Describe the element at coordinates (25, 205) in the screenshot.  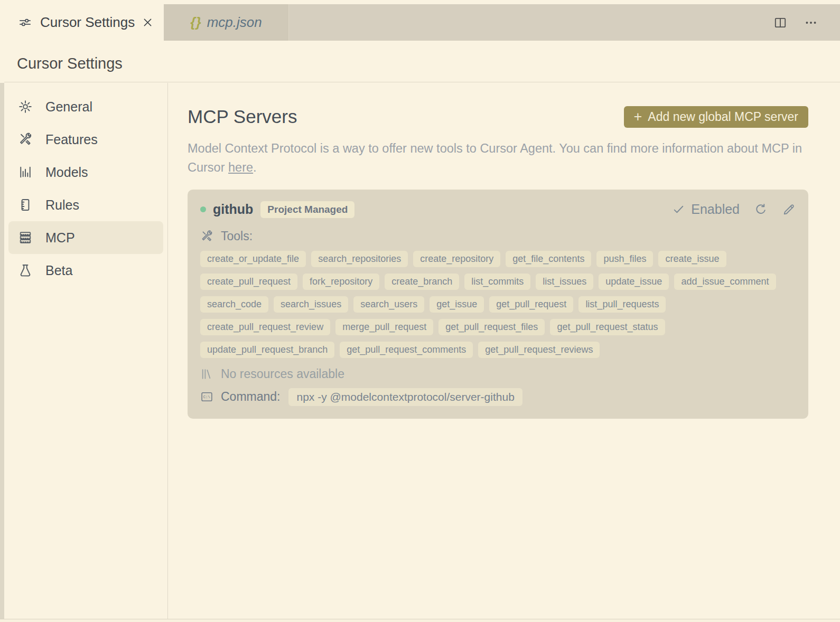
I see `rules-document-icon` at that location.